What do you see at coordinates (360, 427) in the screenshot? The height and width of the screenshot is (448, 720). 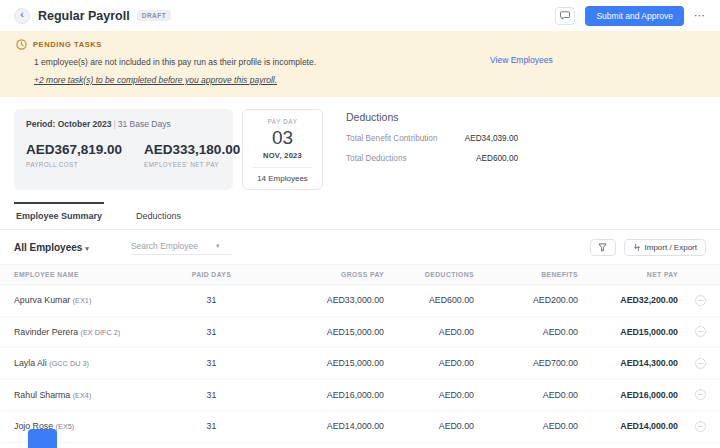 I see `employee-row: Jojo Rose (EX5) 31 AED14,000.00 AED0.00 …` at bounding box center [360, 427].